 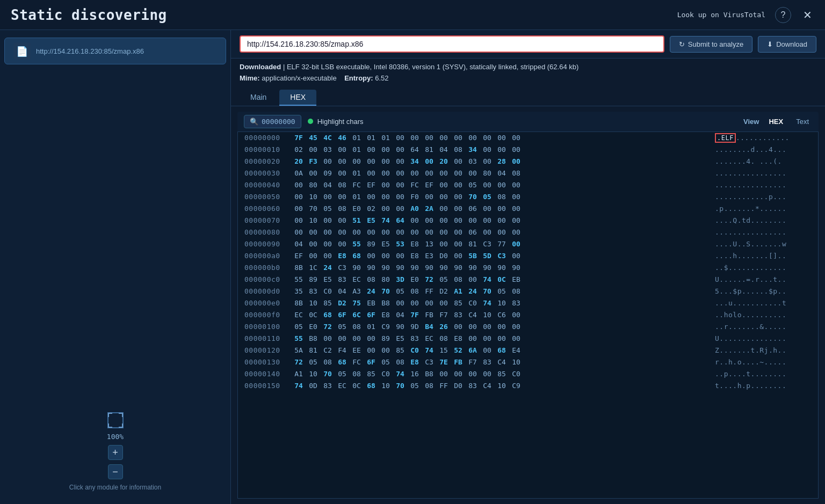 I want to click on hex-byte: C3, so click(x=429, y=362).